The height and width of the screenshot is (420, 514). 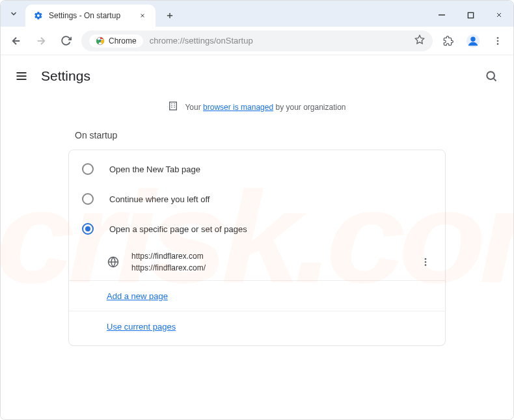 I want to click on reload-button, so click(x=66, y=41).